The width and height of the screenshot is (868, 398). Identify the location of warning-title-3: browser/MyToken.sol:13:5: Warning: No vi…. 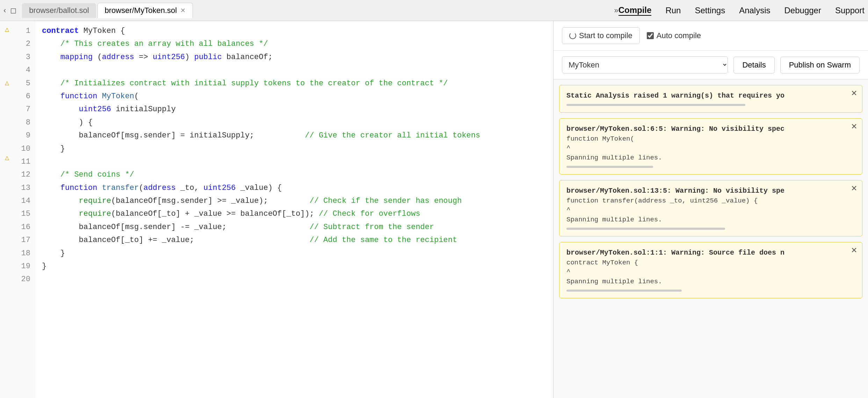
(710, 191).